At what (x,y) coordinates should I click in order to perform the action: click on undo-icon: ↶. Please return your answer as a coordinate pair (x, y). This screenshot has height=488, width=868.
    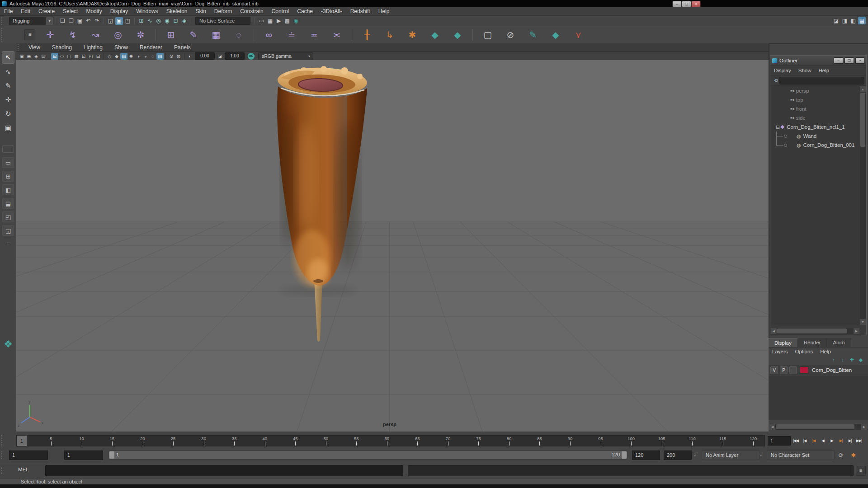
    Looking at the image, I should click on (89, 21).